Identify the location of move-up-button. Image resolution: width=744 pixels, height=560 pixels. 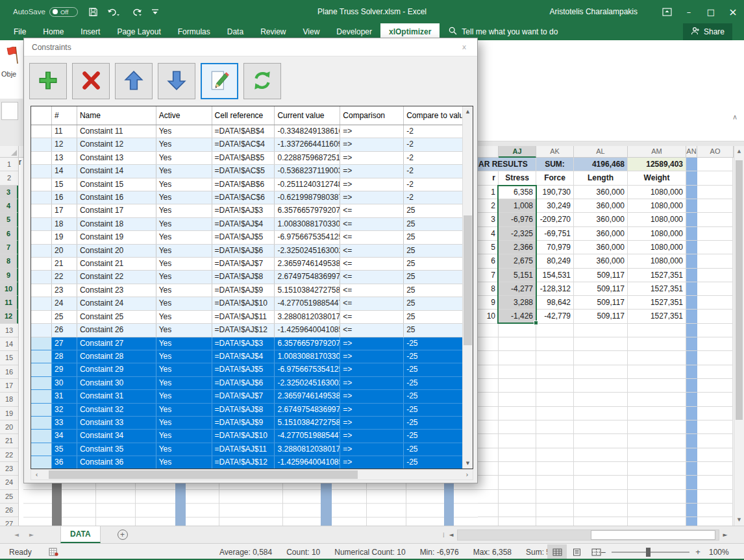
(134, 81).